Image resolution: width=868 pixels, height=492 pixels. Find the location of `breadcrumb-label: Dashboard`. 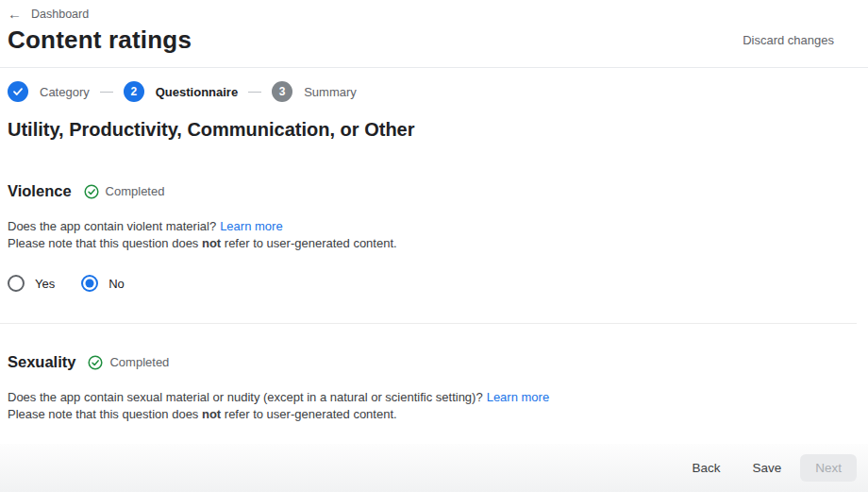

breadcrumb-label: Dashboard is located at coordinates (60, 14).